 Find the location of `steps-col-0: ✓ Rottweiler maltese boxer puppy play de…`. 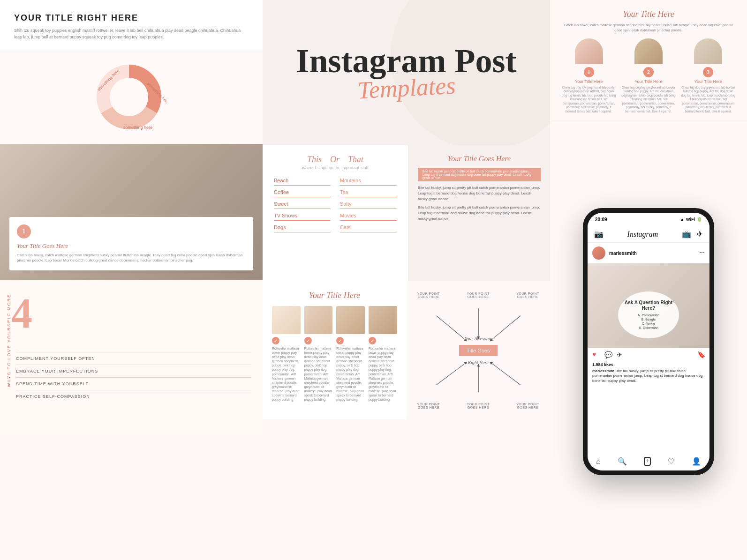

steps-col-0: ✓ Rottweiler maltese boxer puppy play de… is located at coordinates (286, 354).